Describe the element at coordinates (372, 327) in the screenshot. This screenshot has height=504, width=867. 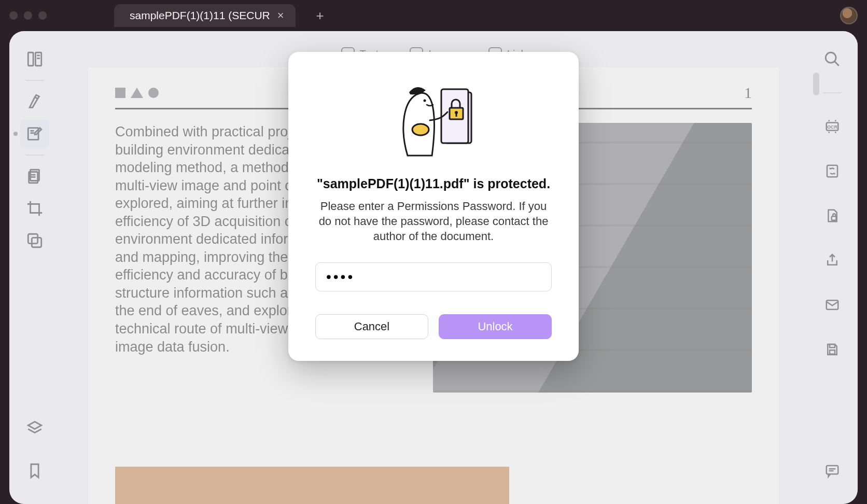
I see `cancel-button: Cancel` at that location.